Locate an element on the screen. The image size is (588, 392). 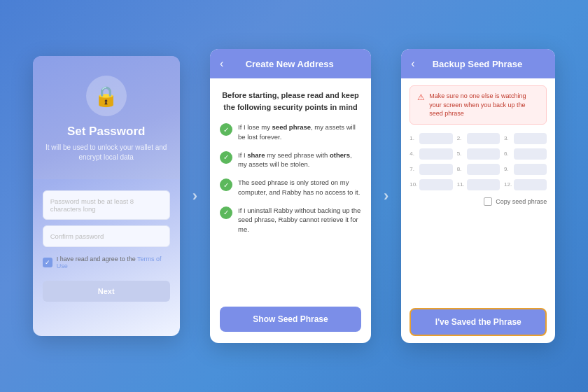
arrow-2: › is located at coordinates (386, 196).